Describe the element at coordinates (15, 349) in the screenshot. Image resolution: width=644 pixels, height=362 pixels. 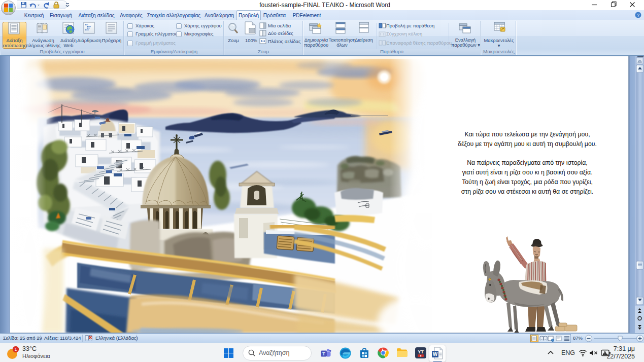
I see `svg-text: 1` at that location.